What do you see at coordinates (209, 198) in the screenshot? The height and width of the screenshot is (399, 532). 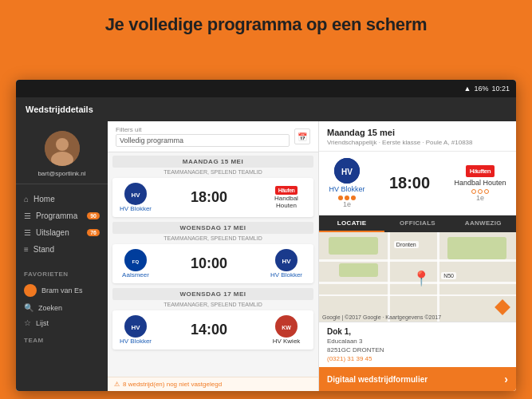 I see `match-time-1: 18:00` at bounding box center [209, 198].